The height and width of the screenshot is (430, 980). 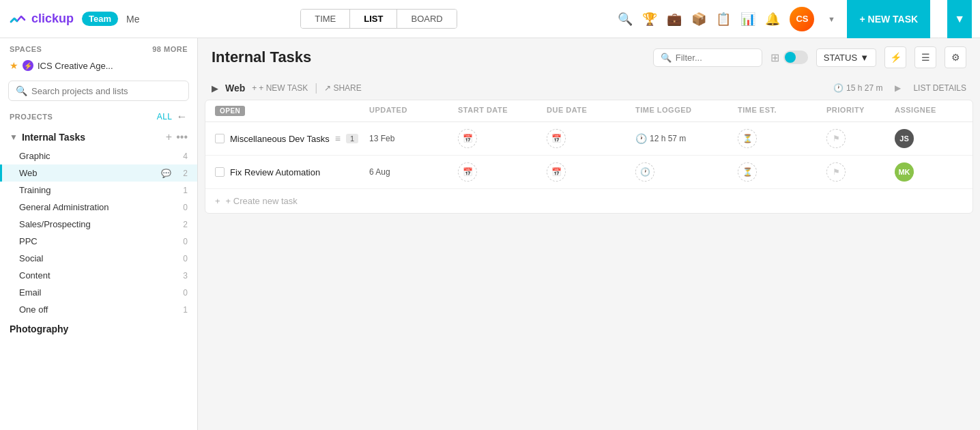 What do you see at coordinates (326, 19) in the screenshot?
I see `tab-time: TIME` at bounding box center [326, 19].